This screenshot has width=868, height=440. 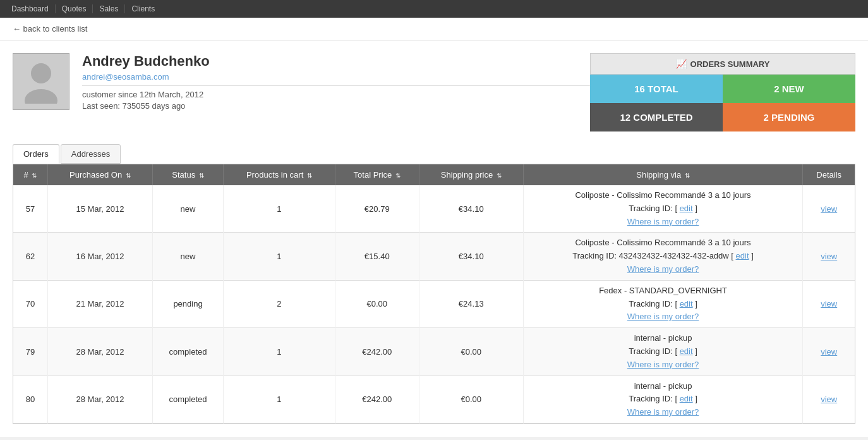 What do you see at coordinates (100, 174) in the screenshot?
I see `col-purchased-on: Purchased On ⇅` at bounding box center [100, 174].